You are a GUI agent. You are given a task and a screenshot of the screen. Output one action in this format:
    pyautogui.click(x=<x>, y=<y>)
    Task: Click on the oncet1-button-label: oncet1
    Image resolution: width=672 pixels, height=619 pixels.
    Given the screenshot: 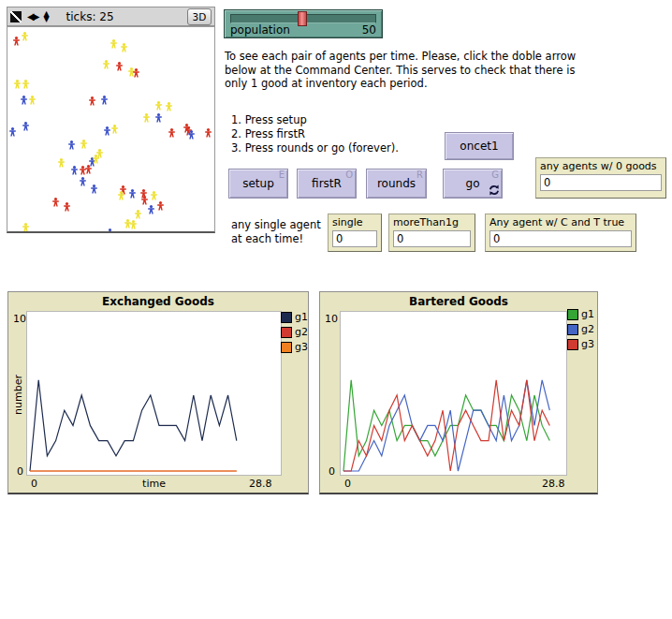 What is the action you would take?
    pyautogui.click(x=479, y=146)
    